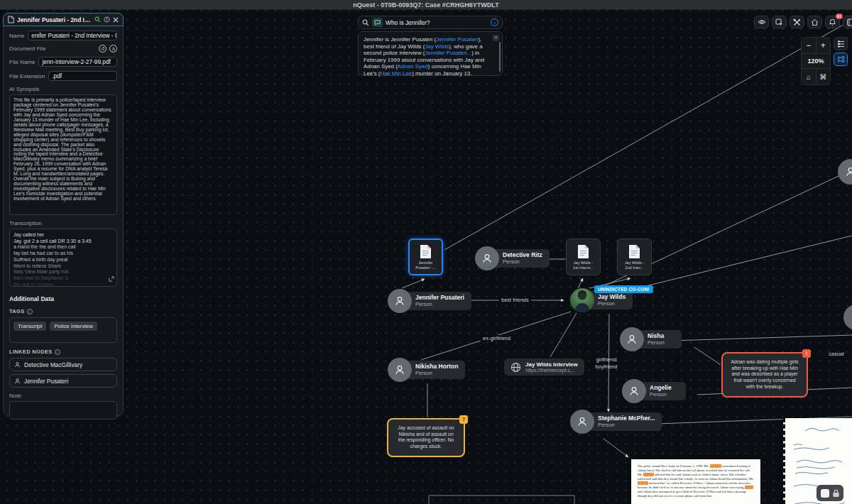  What do you see at coordinates (426, 437) in the screenshot?
I see `note-jay-assault: ? Jay accused of assault on Nikisha and …` at bounding box center [426, 437].